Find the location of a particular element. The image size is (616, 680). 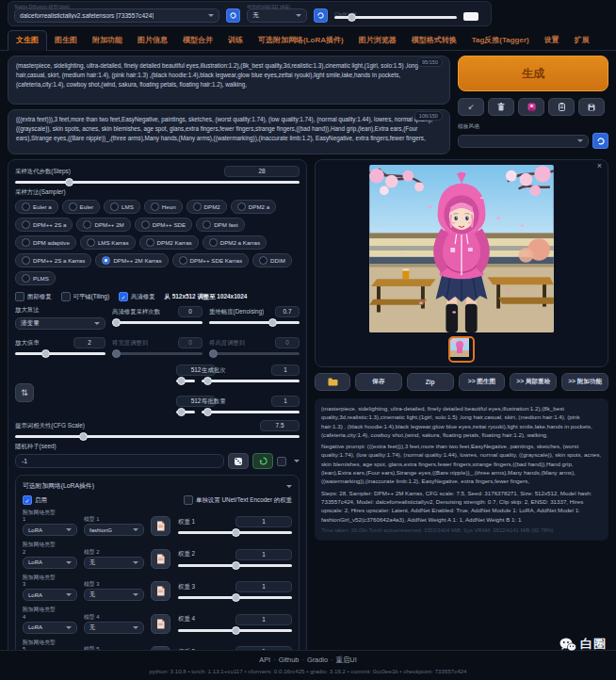

width-slider is located at coordinates (186, 380).